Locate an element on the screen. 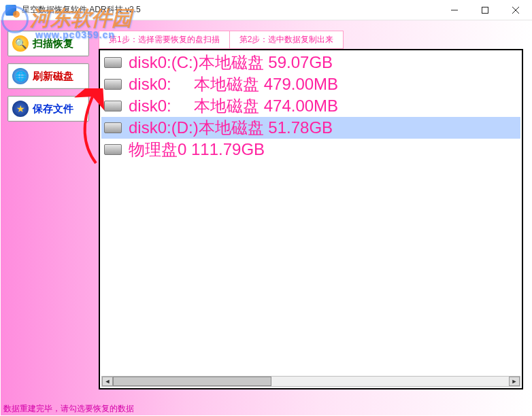  disk-row: disk0: 本地磁盘 474.00MB is located at coordinates (311, 106).